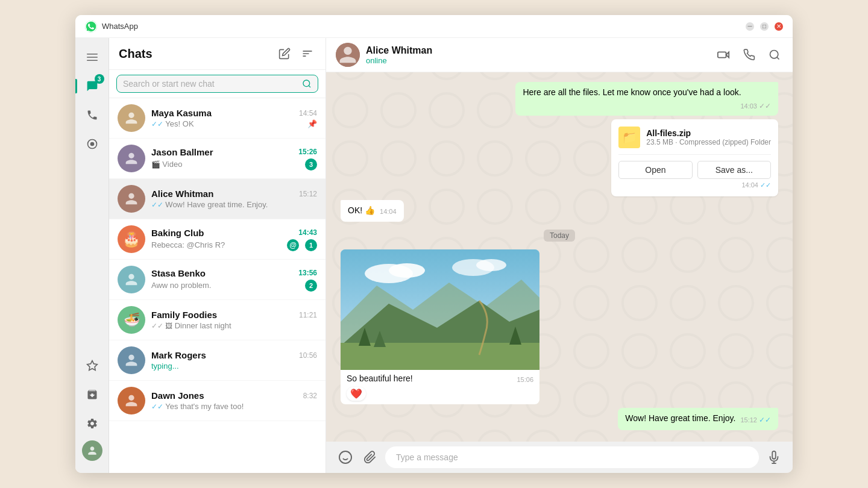 The width and height of the screenshot is (868, 488). Describe the element at coordinates (345, 457) in the screenshot. I see `emoji-button` at that location.